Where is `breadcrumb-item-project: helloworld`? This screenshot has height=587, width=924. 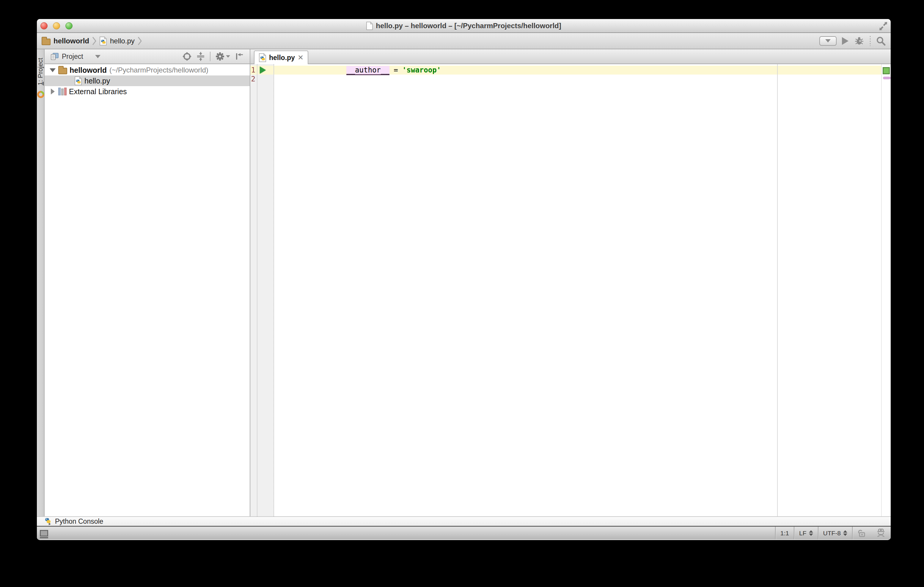
breadcrumb-item-project: helloworld is located at coordinates (71, 41).